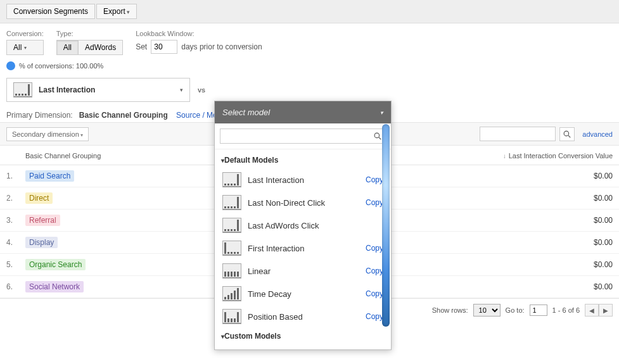 Image resolution: width=619 pixels, height=364 pixels. I want to click on lookback-days-input, so click(164, 47).